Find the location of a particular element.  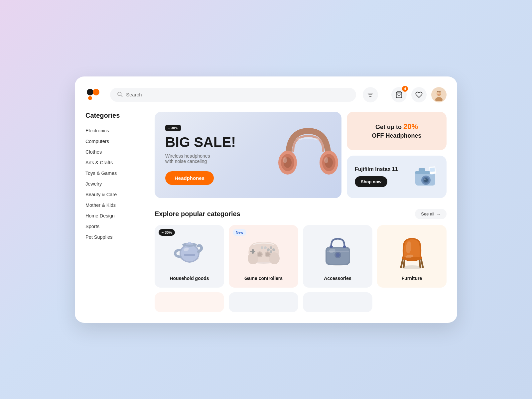

promo-card-headphones: Get up to 20% OFF Headphones is located at coordinates (397, 131).